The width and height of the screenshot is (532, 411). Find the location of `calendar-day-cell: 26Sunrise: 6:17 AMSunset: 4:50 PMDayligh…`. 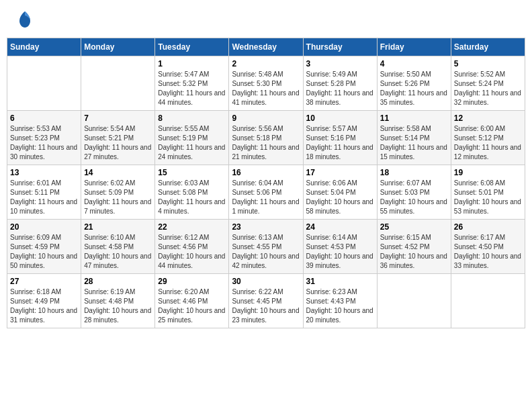

calendar-day-cell: 26Sunrise: 6:17 AMSunset: 4:50 PMDayligh… is located at coordinates (488, 247).